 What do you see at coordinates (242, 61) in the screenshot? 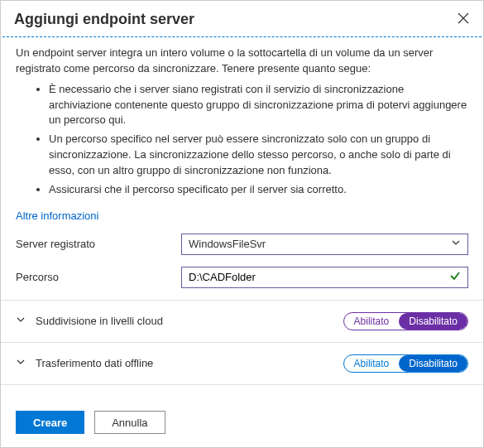
I see `intro-text: Un endpoint server integra un intero vol…` at bounding box center [242, 61].